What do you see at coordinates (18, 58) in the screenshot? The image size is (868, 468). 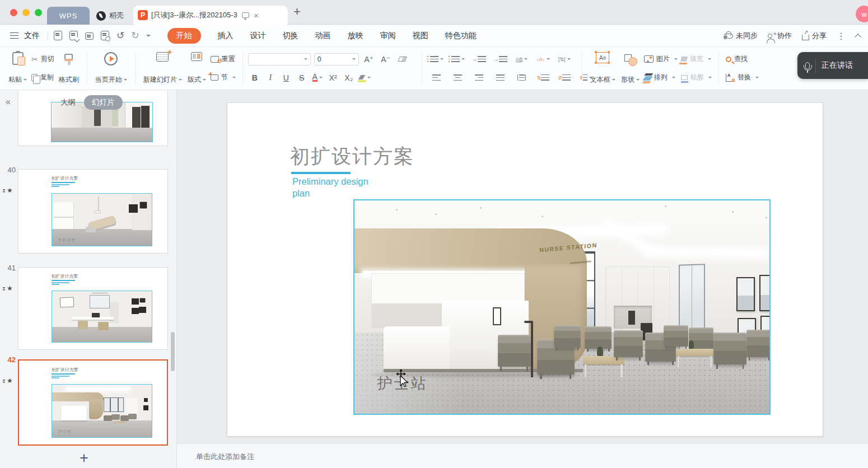 I see `paste-icon` at bounding box center [18, 58].